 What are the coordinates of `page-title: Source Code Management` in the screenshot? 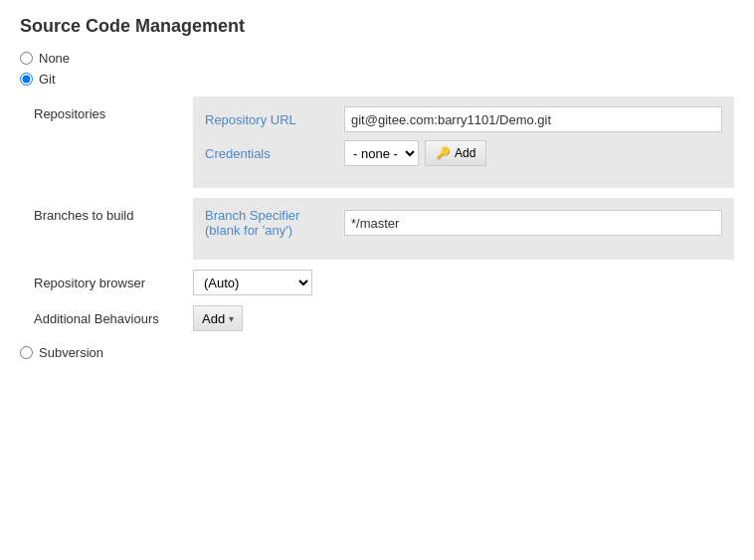 It's located at (377, 26).